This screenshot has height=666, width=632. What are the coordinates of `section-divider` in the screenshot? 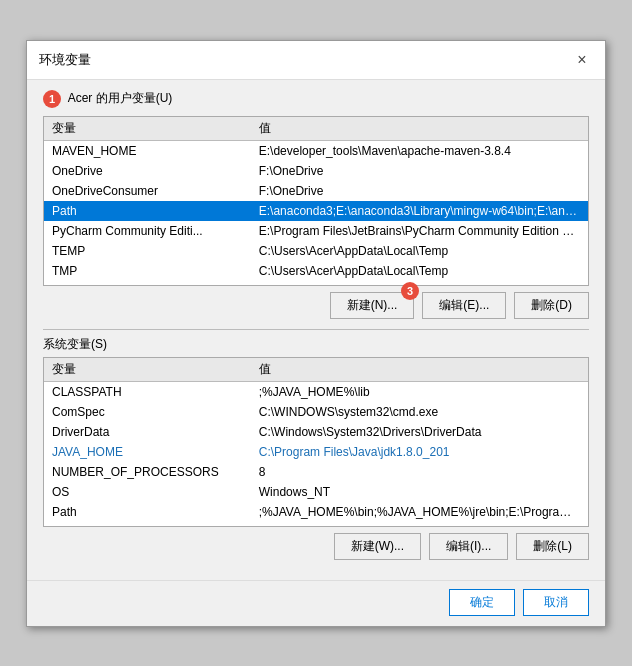 It's located at (316, 330).